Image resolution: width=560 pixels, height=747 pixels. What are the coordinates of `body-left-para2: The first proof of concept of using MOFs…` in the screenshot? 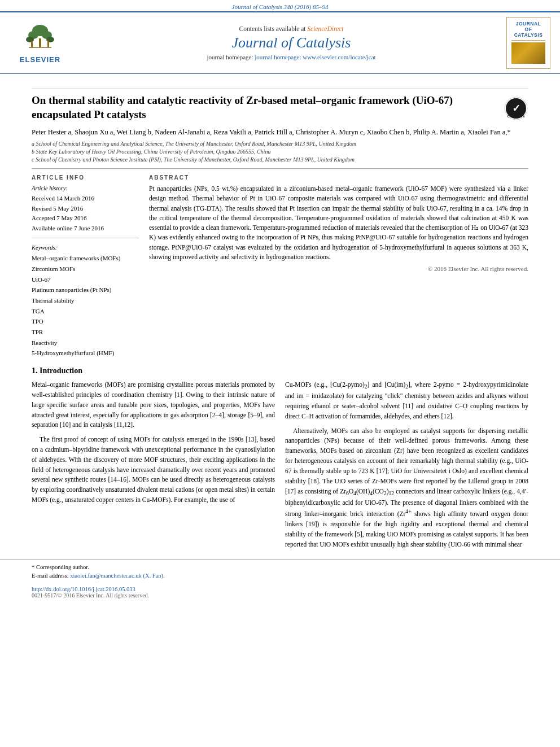 It's located at (154, 470).